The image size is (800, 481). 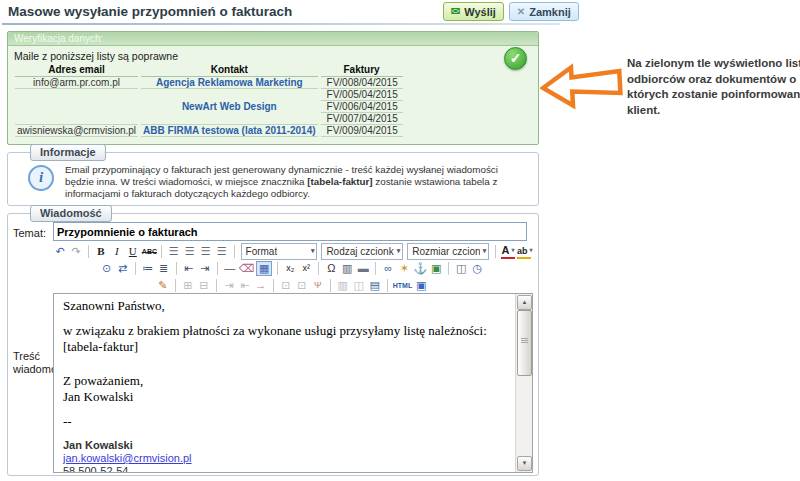 What do you see at coordinates (461, 268) in the screenshot?
I see `document-icon: ◫` at bounding box center [461, 268].